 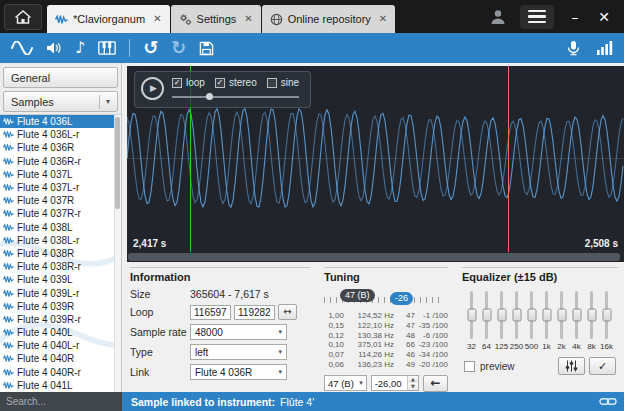 I want to click on loop-start-input: 116597, so click(x=210, y=312).